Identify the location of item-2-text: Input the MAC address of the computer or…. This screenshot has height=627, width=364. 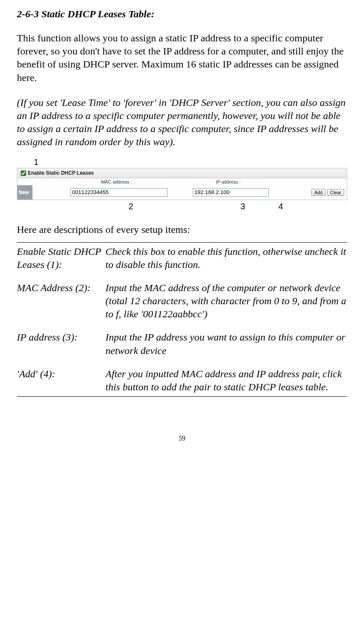
(226, 301).